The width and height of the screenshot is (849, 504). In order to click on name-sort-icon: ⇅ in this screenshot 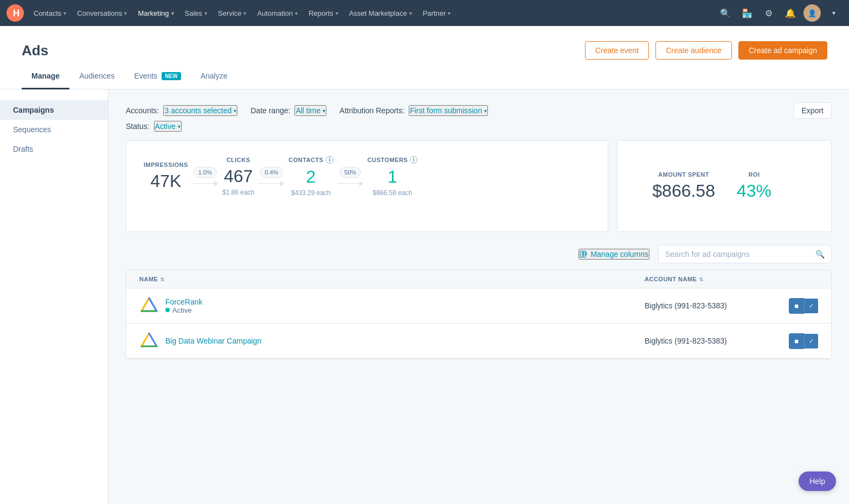, I will do `click(163, 280)`.